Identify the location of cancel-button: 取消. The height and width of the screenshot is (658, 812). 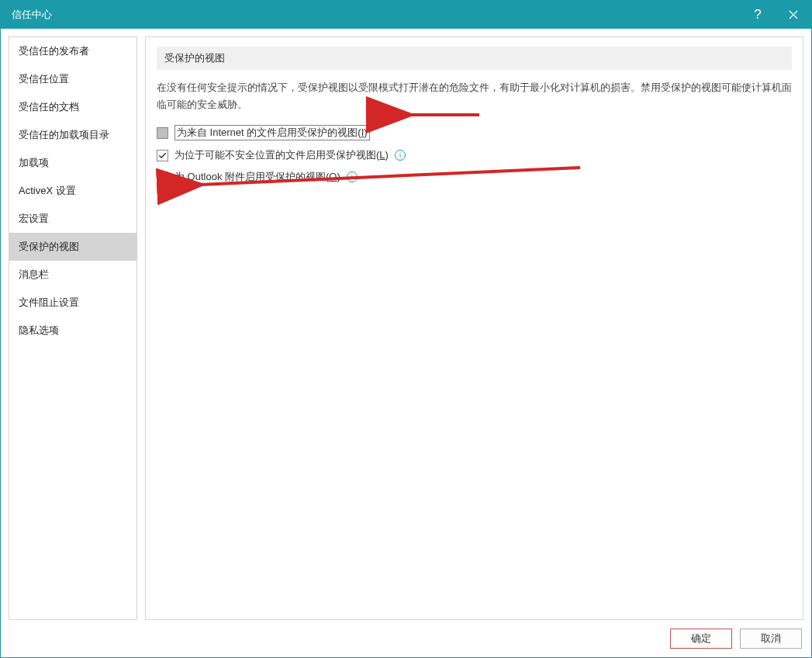
(771, 639).